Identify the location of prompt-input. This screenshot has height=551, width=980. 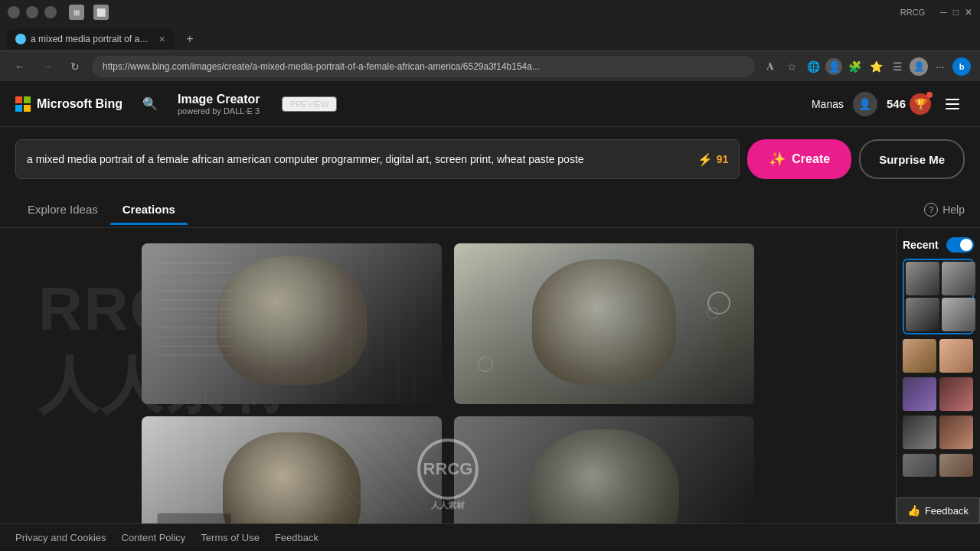
(362, 159).